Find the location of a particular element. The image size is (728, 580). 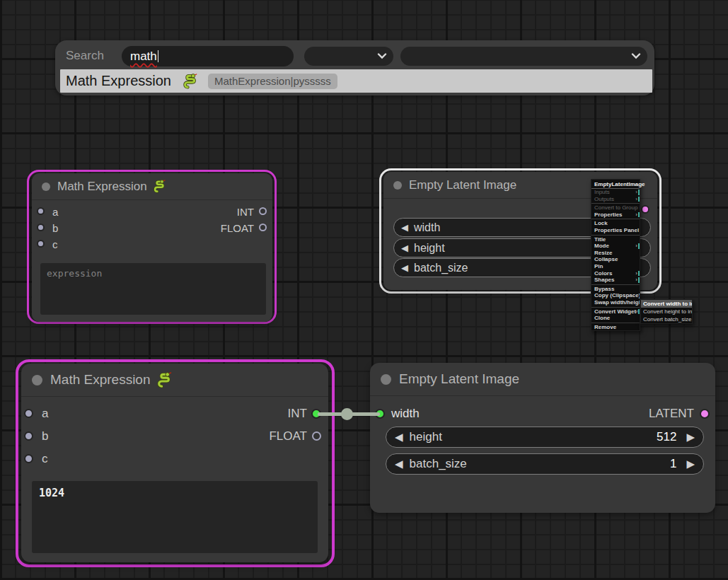

convert-widget-submenu: Convert width to input Convert height to… is located at coordinates (666, 311).